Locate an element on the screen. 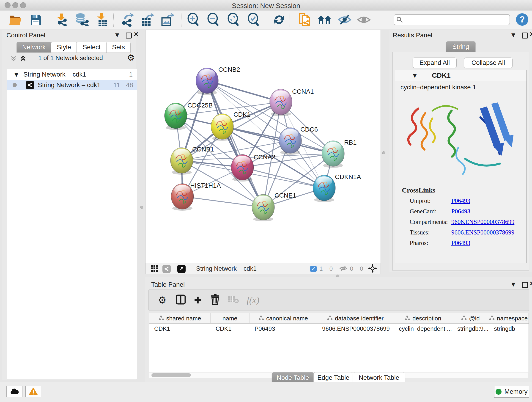  import-database-icon is located at coordinates (82, 20).